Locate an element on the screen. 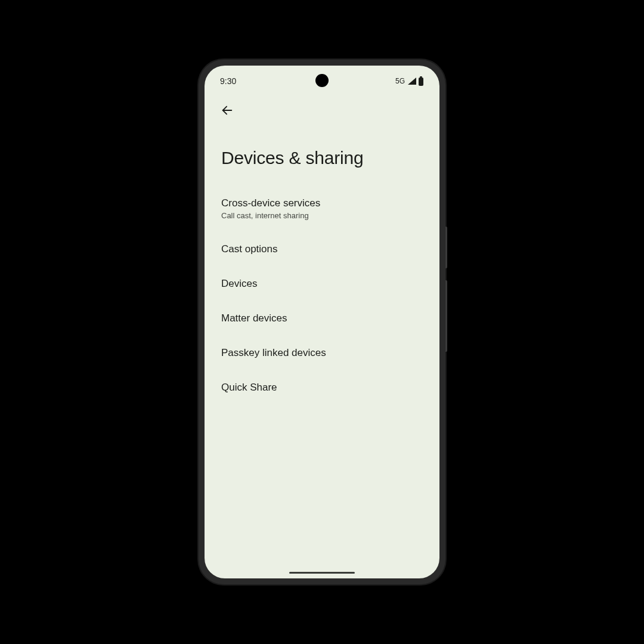 The height and width of the screenshot is (644, 644). status-time: 9:30 is located at coordinates (228, 81).